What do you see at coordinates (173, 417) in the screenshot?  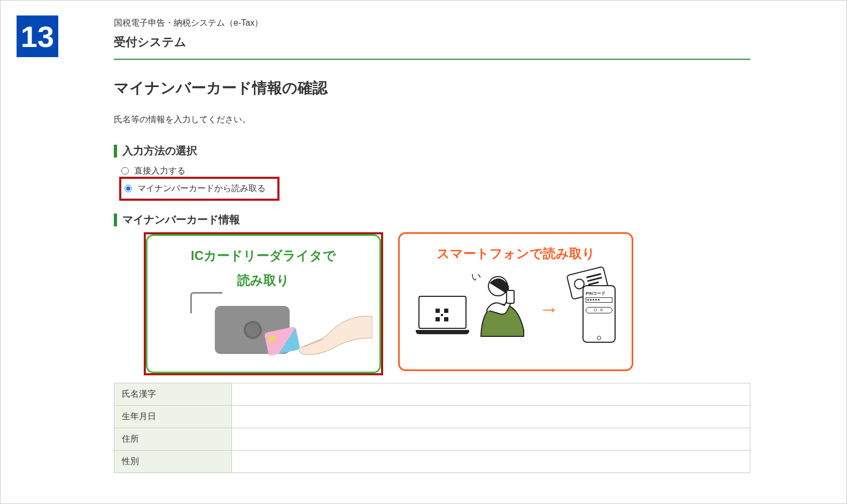 I see `cell-label-birthdate: 生年月日` at bounding box center [173, 417].